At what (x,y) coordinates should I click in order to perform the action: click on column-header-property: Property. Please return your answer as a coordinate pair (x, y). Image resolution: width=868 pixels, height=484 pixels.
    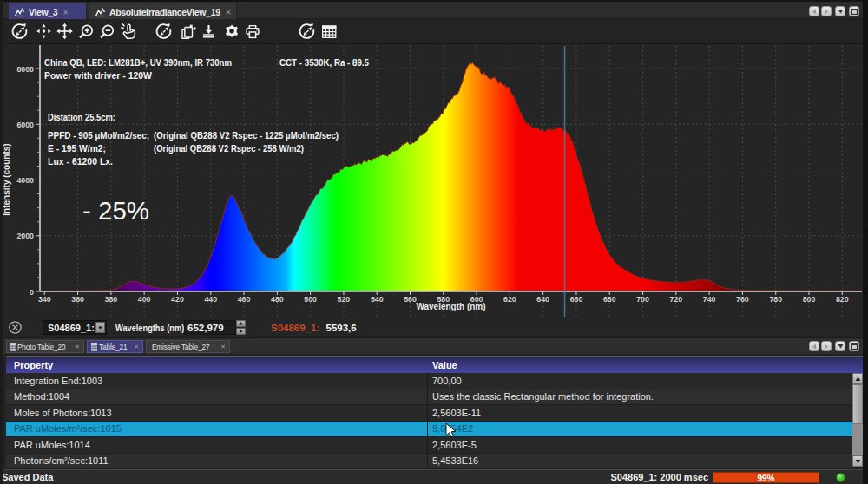
    Looking at the image, I should click on (217, 365).